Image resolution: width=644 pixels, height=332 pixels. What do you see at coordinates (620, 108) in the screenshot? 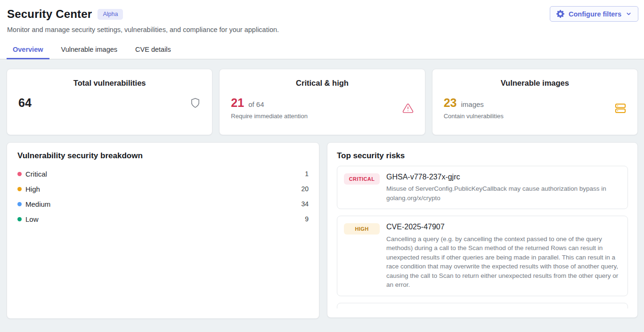
I see `server-icon` at bounding box center [620, 108].